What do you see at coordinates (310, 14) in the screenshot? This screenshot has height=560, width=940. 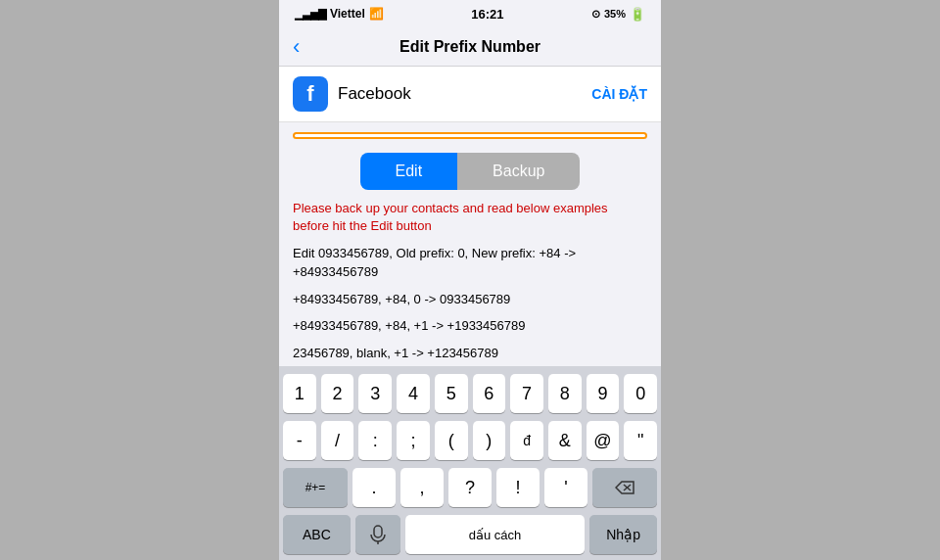 I see `signal-icon: ▁▃▅▇` at bounding box center [310, 14].